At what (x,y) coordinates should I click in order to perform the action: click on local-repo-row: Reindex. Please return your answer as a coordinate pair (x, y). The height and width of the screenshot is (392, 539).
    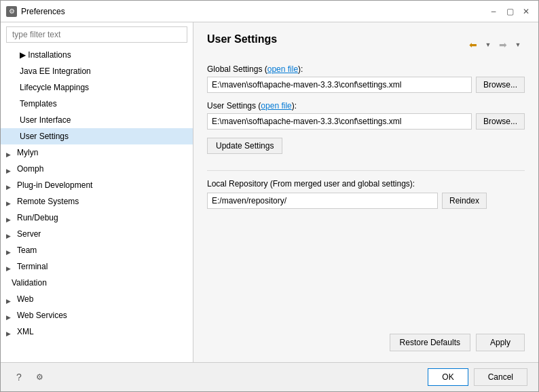
    Looking at the image, I should click on (366, 201).